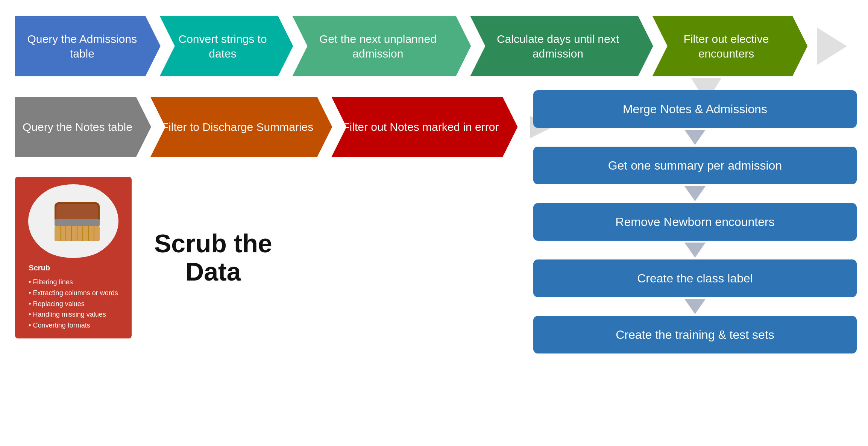 Image resolution: width=868 pixels, height=446 pixels. I want to click on chevron-filter-elective: Filter out elective encounters, so click(730, 46).